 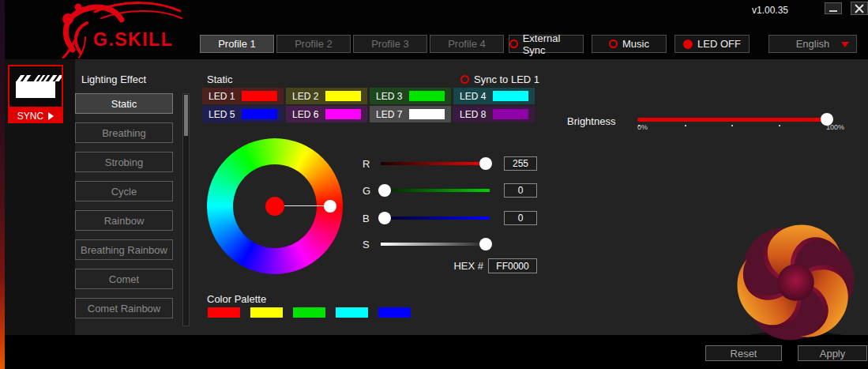 What do you see at coordinates (327, 96) in the screenshot?
I see `led-cell-led-2: LED 2` at bounding box center [327, 96].